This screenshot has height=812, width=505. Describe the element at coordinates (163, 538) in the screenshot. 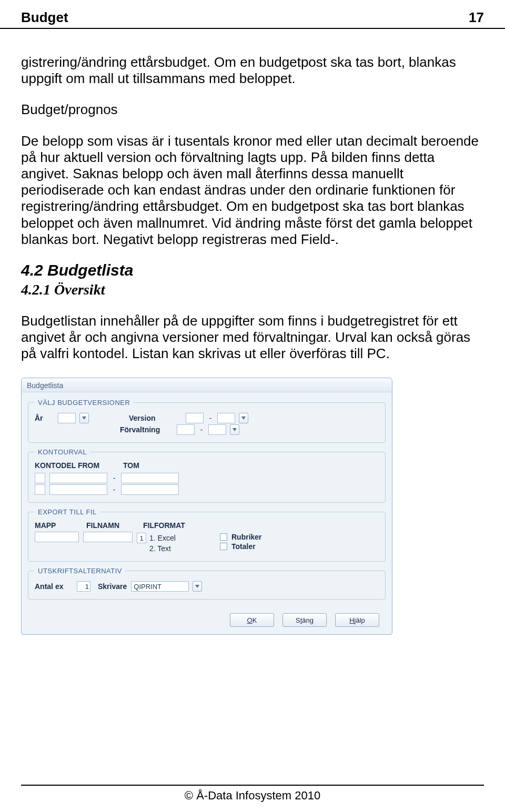

I see `filformat-1: 1. Excel` at that location.